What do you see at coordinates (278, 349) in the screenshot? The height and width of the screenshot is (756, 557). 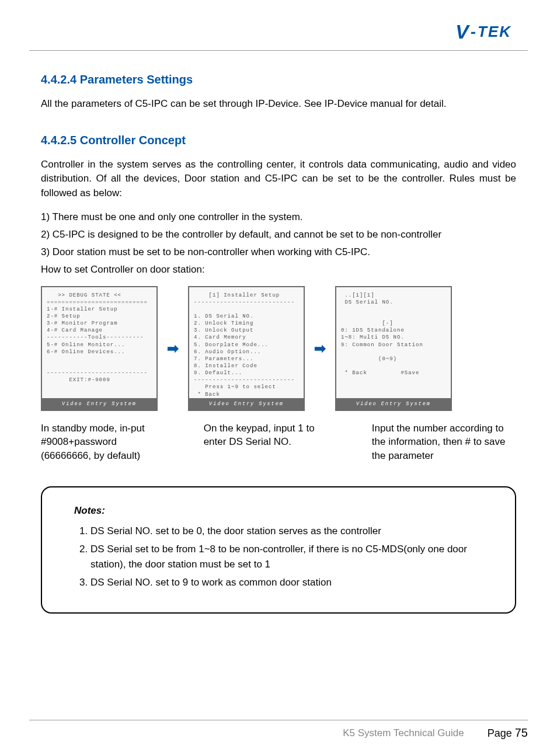 I see `screens-row: >> DEBUG STATE << ======================…` at bounding box center [278, 349].